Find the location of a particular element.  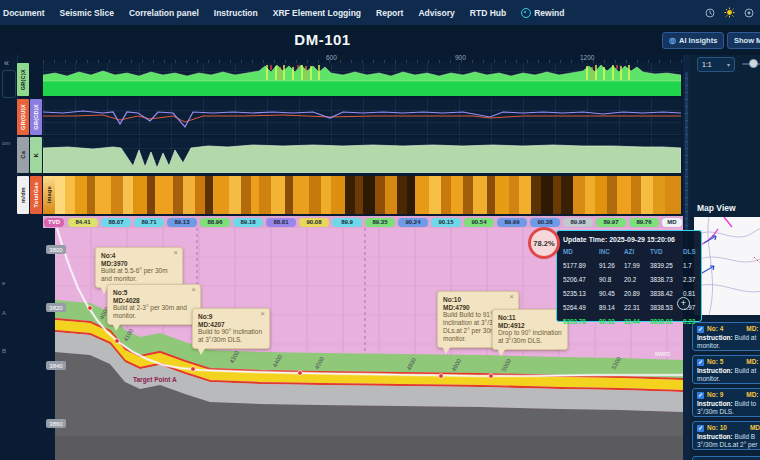

ruler-tick-label: 1200 is located at coordinates (587, 58).